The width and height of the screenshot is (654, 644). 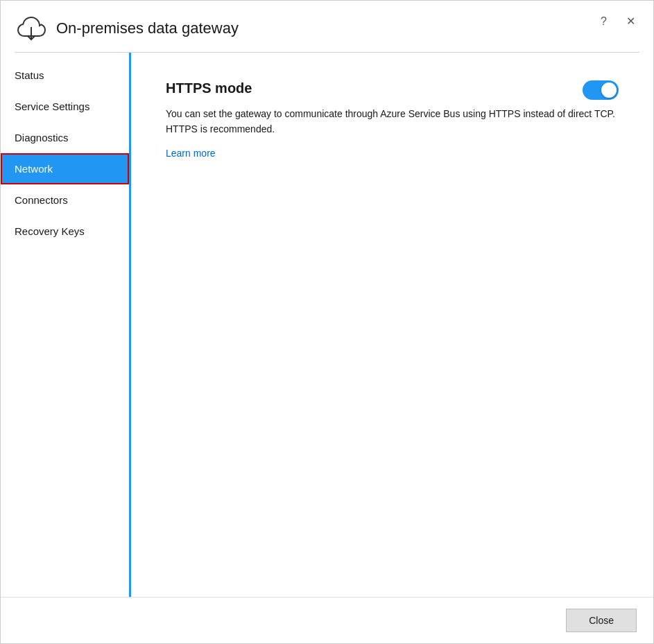 I want to click on sidebar-item-service-settings: Service Settings, so click(x=65, y=107).